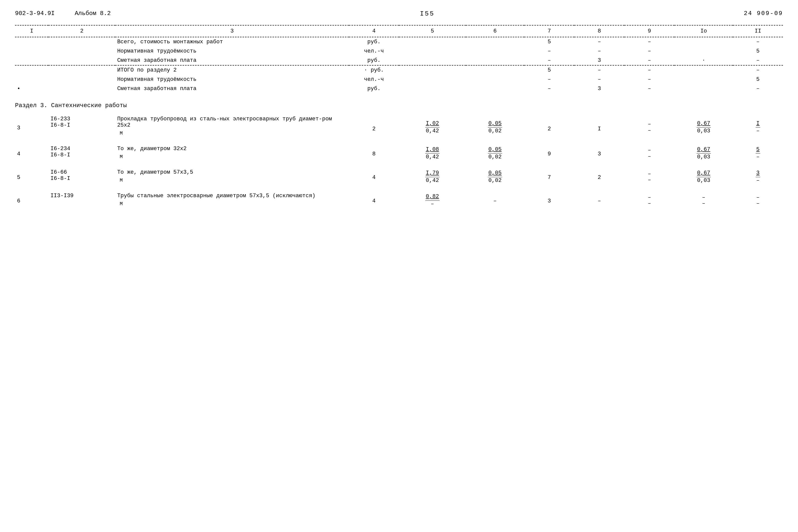 Image resolution: width=798 pixels, height=532 pixels. I want to click on col-header-5: 5, so click(432, 31).